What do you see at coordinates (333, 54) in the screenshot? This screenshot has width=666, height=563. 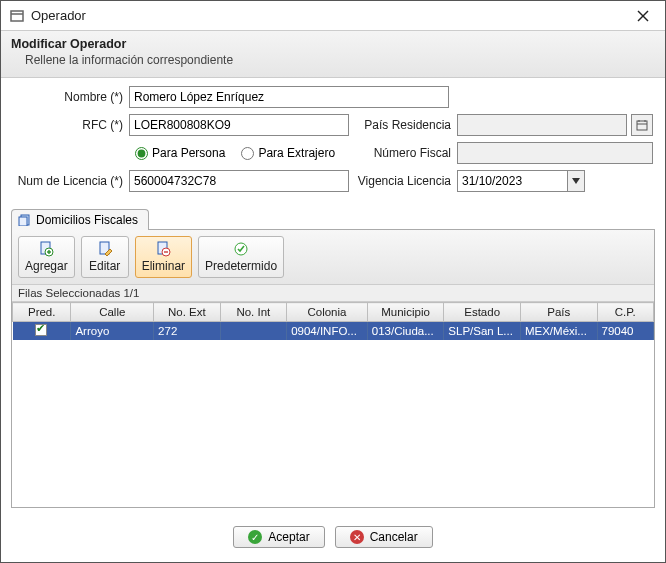 I see `header: Modificar Operador Rellene la informació…` at bounding box center [333, 54].